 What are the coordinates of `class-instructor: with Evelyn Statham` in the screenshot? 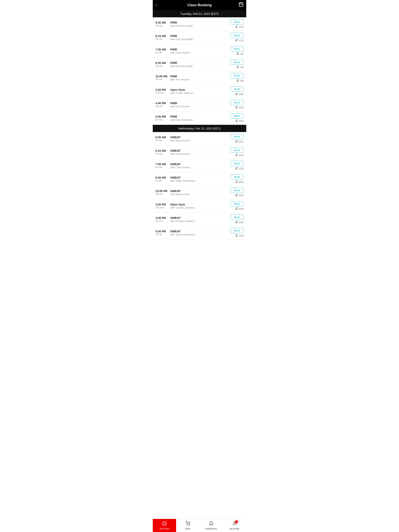 It's located at (200, 93).